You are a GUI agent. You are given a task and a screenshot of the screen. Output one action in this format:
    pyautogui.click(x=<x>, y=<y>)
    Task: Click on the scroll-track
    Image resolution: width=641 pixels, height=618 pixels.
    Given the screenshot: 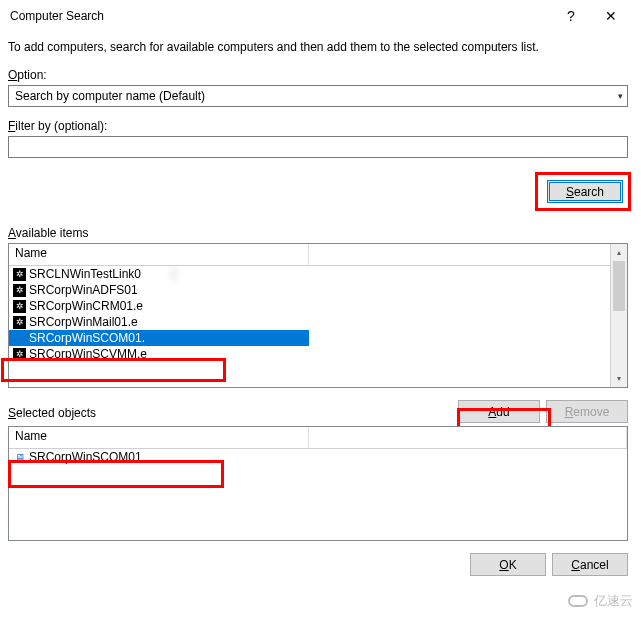 What is the action you would take?
    pyautogui.click(x=619, y=316)
    